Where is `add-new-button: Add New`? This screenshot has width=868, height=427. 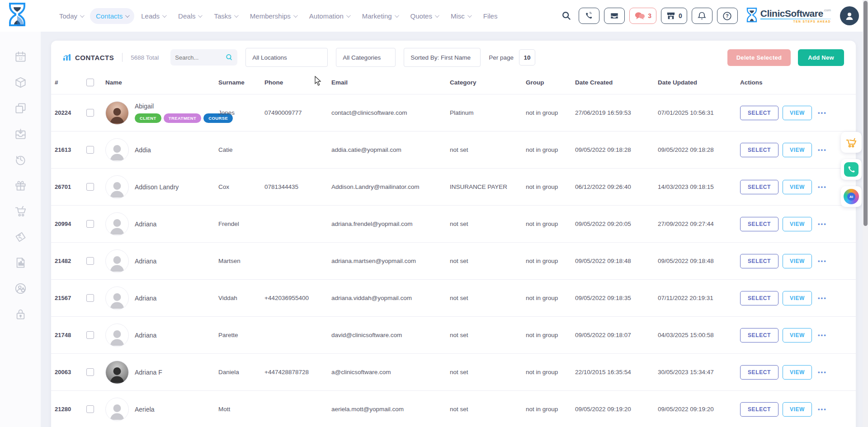
add-new-button: Add New is located at coordinates (821, 58).